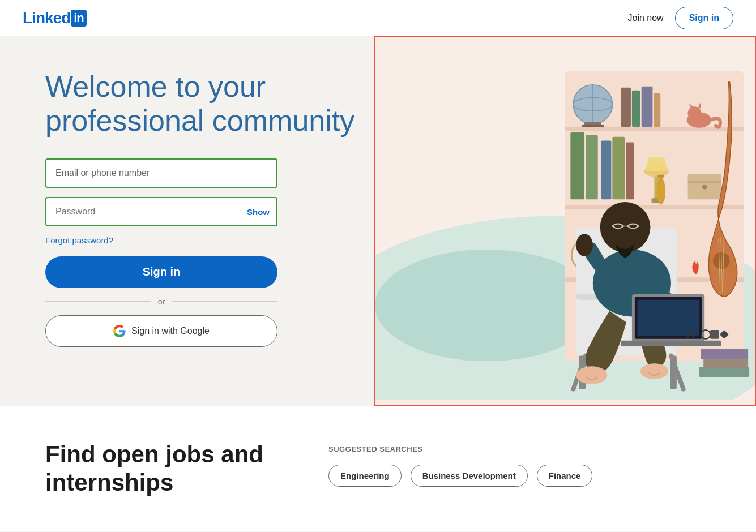 This screenshot has width=756, height=532. Describe the element at coordinates (681, 18) in the screenshot. I see `nav-actions: Join now Sign in` at that location.